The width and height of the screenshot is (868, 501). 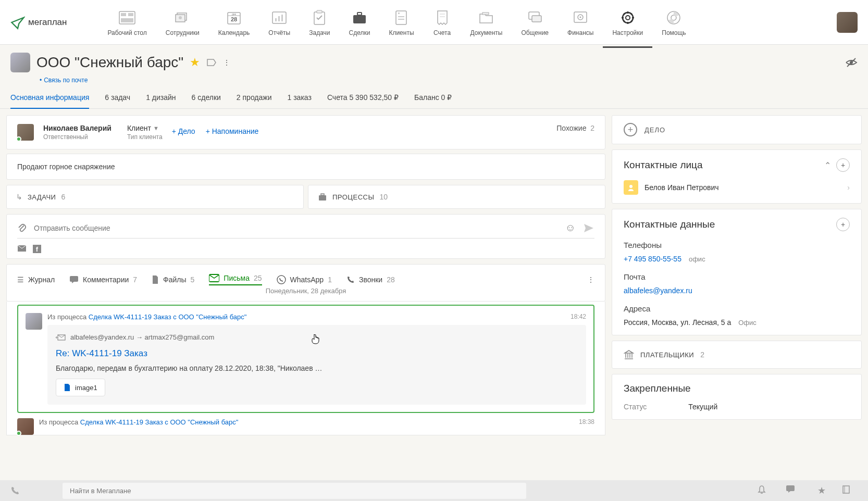 I want to click on client-type-label: Тип клиента, so click(x=145, y=137).